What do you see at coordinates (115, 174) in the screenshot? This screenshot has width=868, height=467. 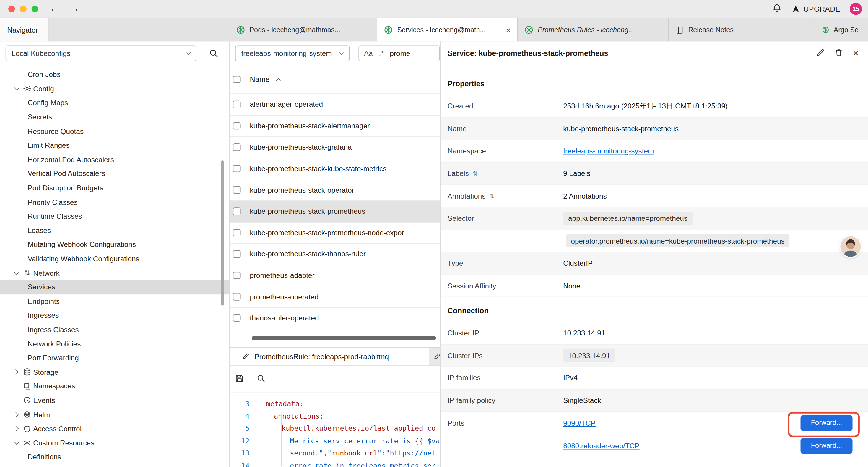 I see `sidebar-item-vertical-pod-autoscalers: Vertical Pod Autoscalers` at bounding box center [115, 174].